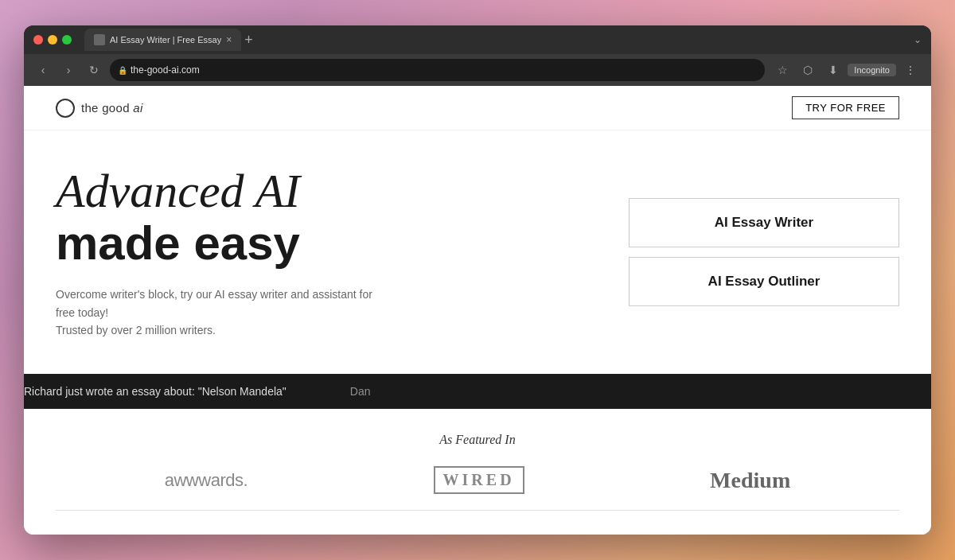 The height and width of the screenshot is (560, 955). What do you see at coordinates (99, 108) in the screenshot?
I see `site-logo: the good ai` at bounding box center [99, 108].